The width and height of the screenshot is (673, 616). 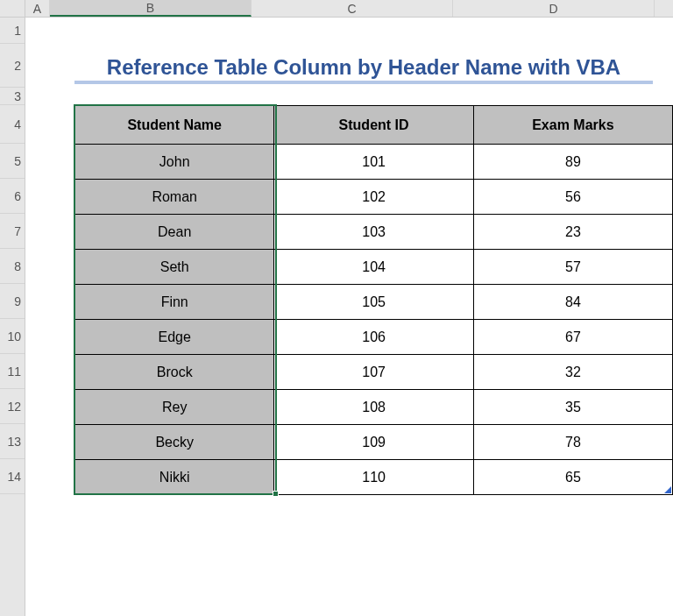 I want to click on table-cell: 101, so click(x=373, y=162).